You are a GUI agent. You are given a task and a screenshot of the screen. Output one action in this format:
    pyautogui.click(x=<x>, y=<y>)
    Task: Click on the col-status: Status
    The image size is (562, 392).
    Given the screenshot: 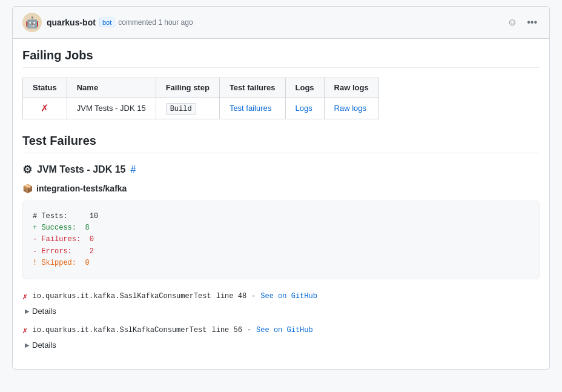 What is the action you would take?
    pyautogui.click(x=45, y=88)
    